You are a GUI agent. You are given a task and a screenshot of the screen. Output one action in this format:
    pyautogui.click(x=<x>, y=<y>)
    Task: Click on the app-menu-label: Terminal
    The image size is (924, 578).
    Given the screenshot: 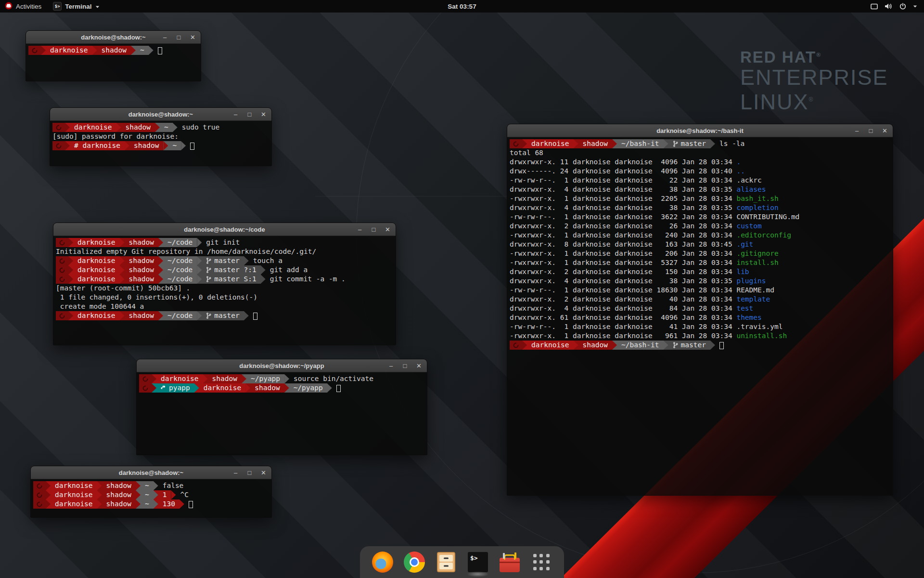 What is the action you would take?
    pyautogui.click(x=78, y=7)
    